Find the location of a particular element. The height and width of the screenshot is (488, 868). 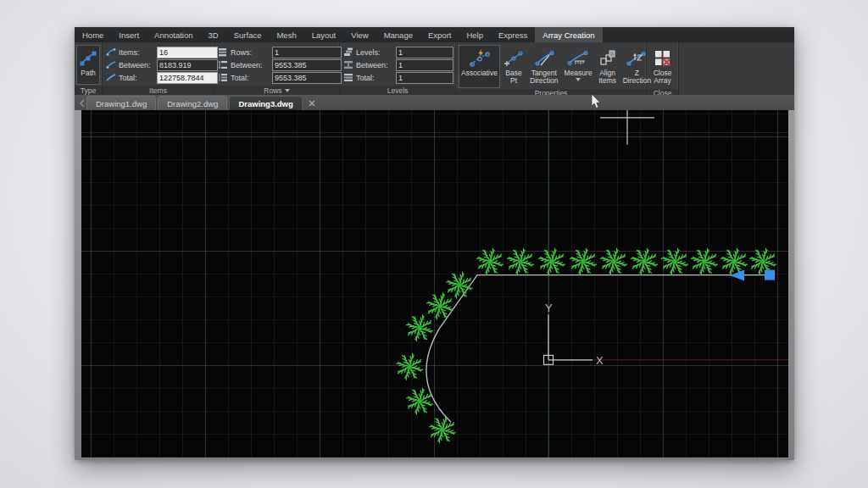

tangent-direction-icon is located at coordinates (544, 58).